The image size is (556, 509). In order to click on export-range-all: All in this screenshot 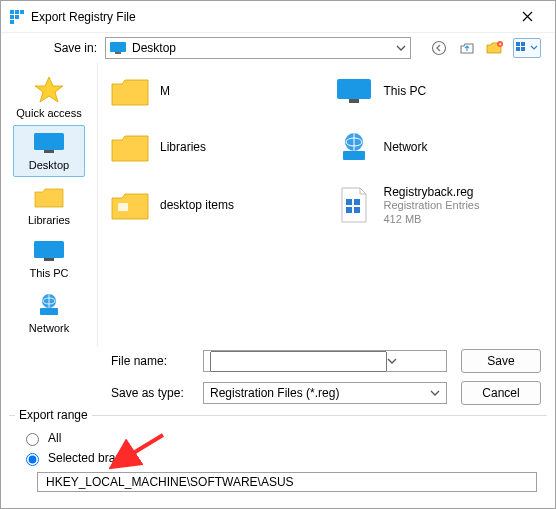, I will do `click(281, 438)`.